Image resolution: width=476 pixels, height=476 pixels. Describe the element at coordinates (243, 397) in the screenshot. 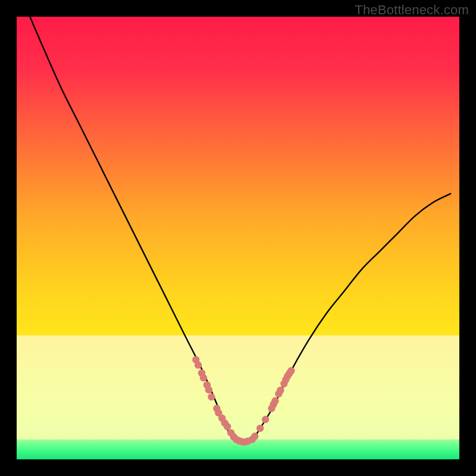

I see `marker-region` at that location.